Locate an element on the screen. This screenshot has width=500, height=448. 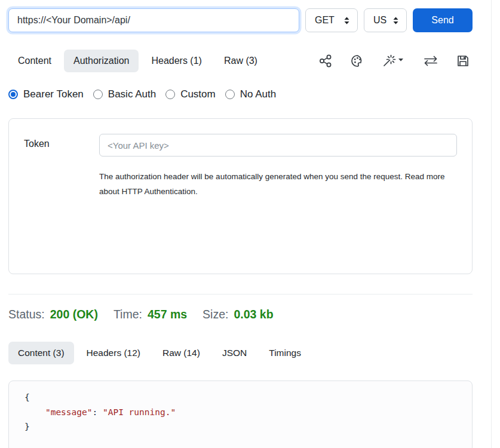
radio-label: No Auth is located at coordinates (258, 94).